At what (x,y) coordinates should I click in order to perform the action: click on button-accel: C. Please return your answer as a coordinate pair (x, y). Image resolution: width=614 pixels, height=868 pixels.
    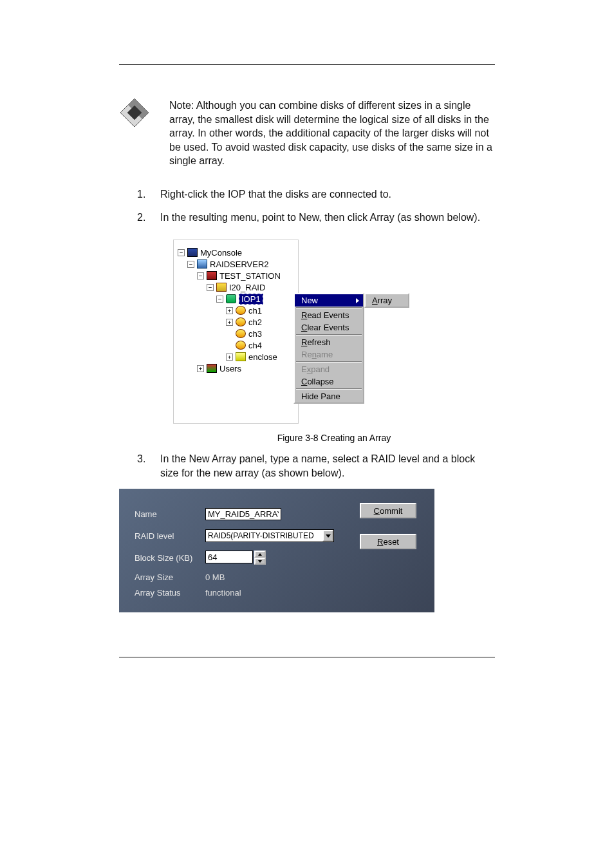
    Looking at the image, I should click on (377, 511).